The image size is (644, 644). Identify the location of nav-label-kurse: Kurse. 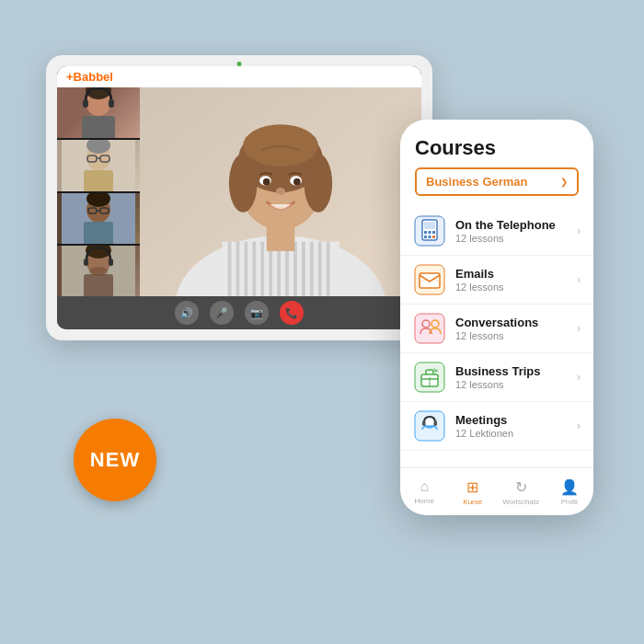
(473, 502).